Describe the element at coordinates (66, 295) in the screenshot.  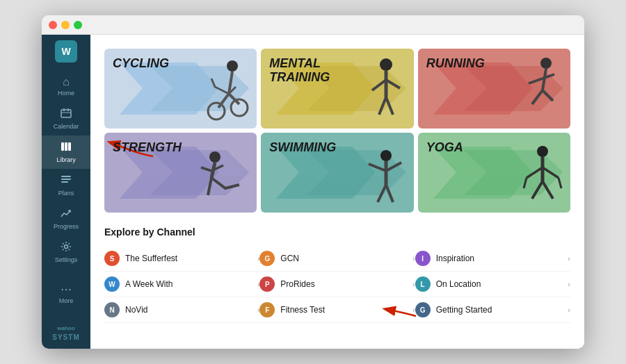
I see `sidebar-item-more: ⋯ More` at that location.